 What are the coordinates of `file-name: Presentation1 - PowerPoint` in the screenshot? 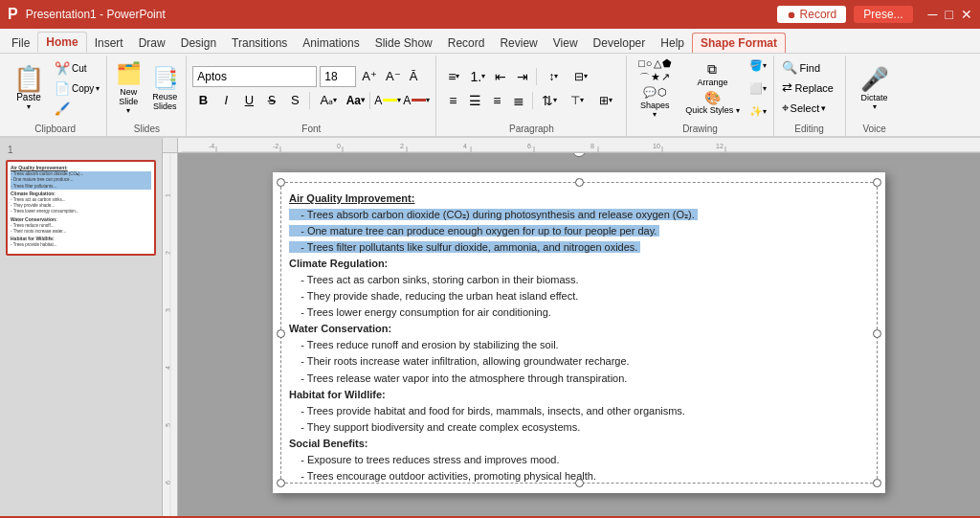 It's located at (96, 14).